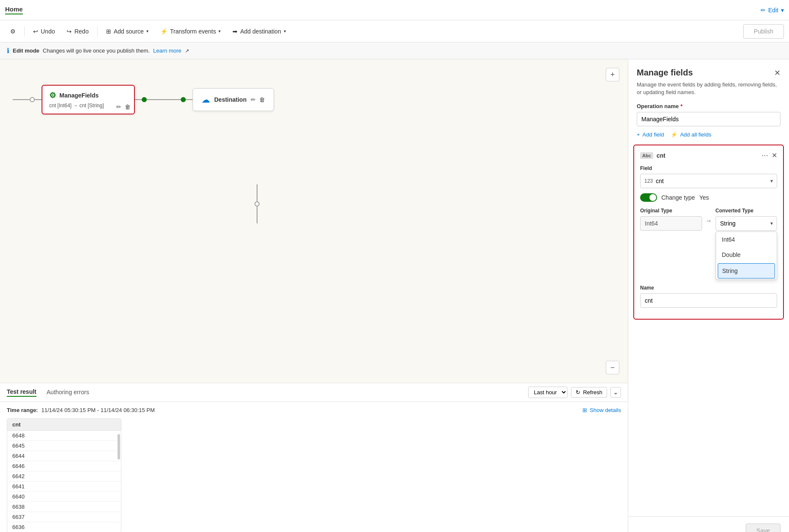 The height and width of the screenshot is (532, 789). I want to click on transform-label: Transform events, so click(193, 31).